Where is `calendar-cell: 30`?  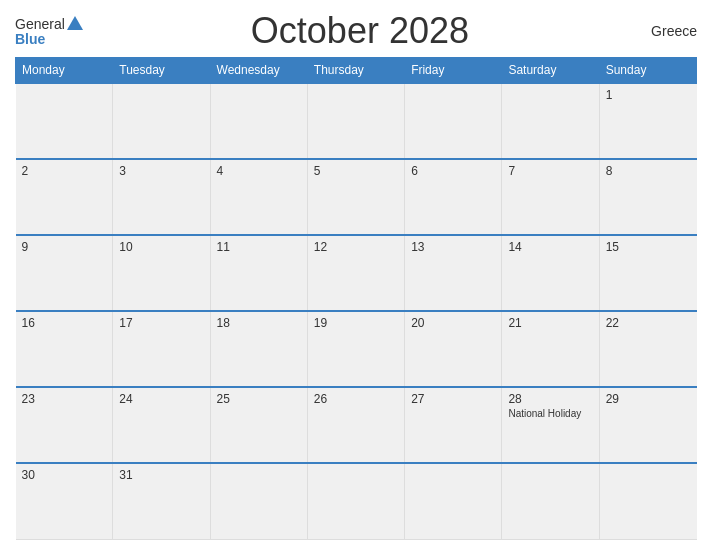
calendar-cell: 30 is located at coordinates (64, 501).